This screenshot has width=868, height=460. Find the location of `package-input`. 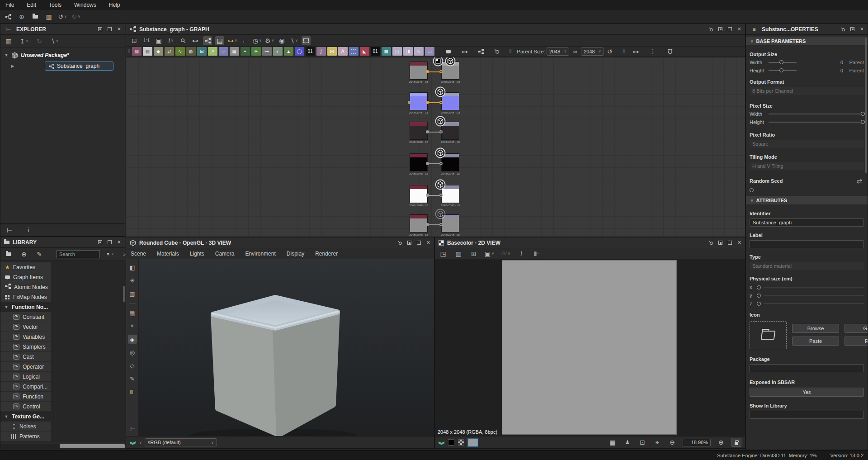

package-input is located at coordinates (807, 368).